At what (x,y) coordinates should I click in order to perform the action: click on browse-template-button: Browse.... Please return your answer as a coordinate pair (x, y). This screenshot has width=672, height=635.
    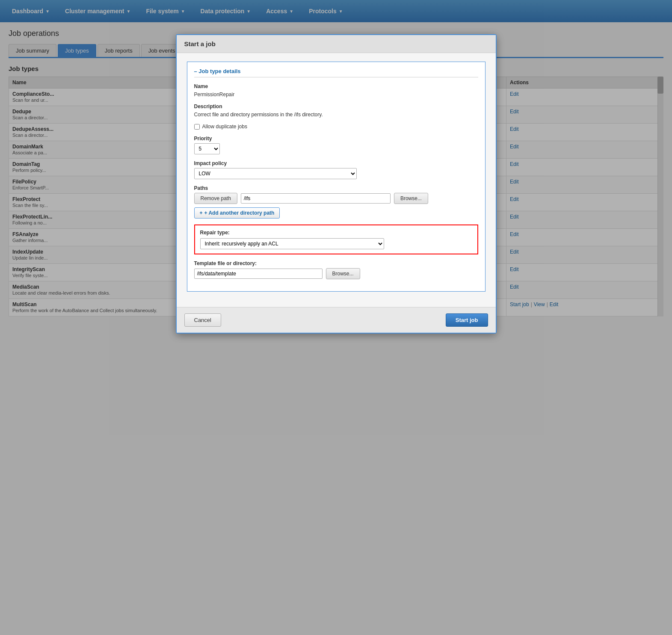
    Looking at the image, I should click on (343, 274).